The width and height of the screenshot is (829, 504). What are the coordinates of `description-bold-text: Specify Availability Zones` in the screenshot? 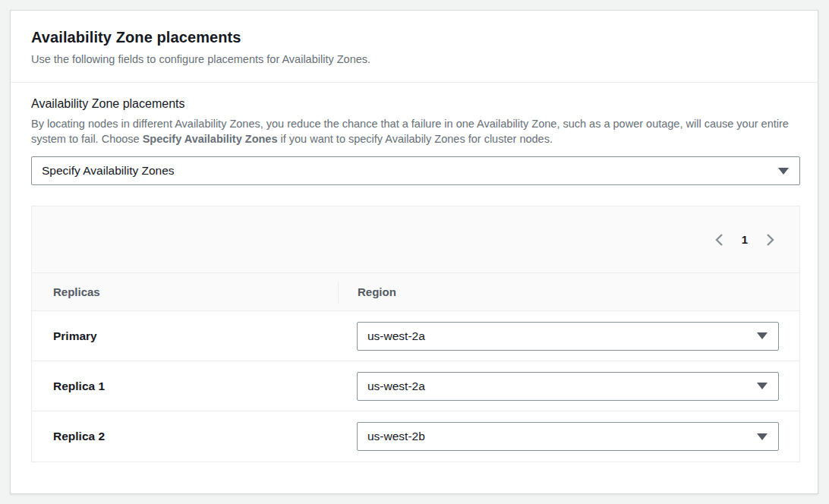 It's located at (210, 139).